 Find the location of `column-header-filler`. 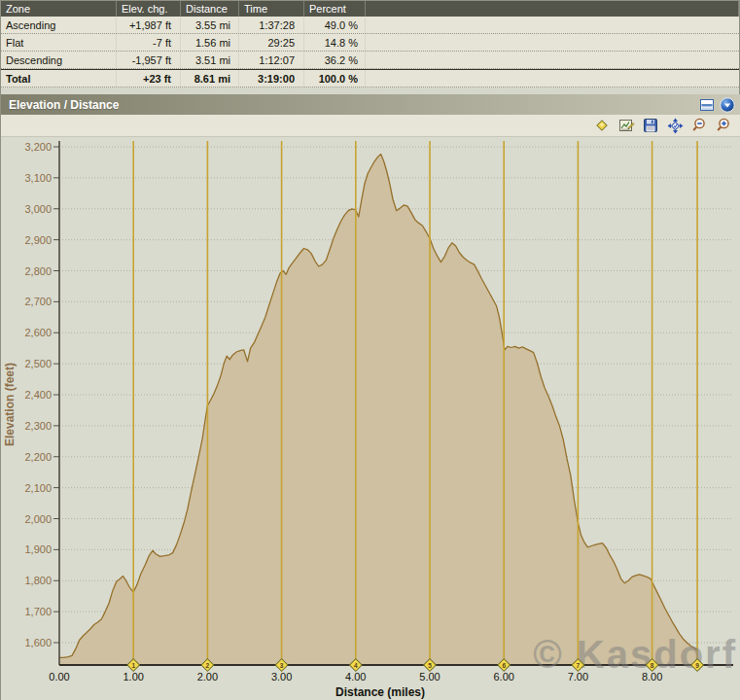

column-header-filler is located at coordinates (552, 9).